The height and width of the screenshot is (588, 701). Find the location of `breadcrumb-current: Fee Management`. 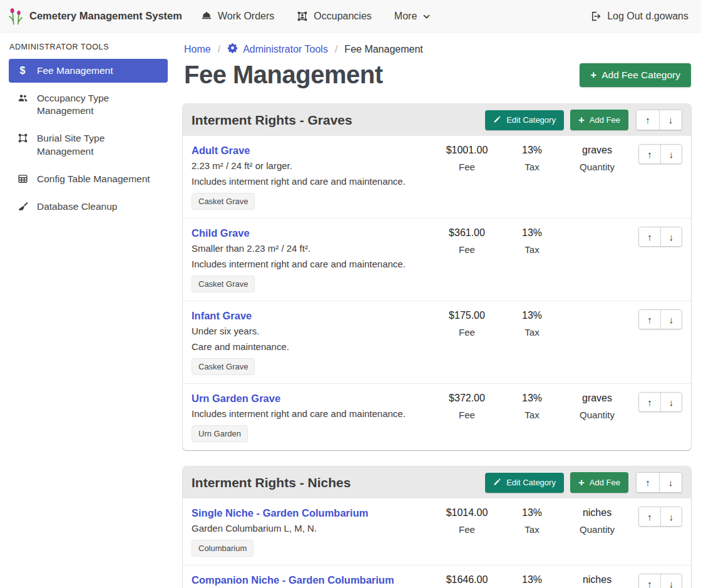

breadcrumb-current: Fee Management is located at coordinates (383, 49).